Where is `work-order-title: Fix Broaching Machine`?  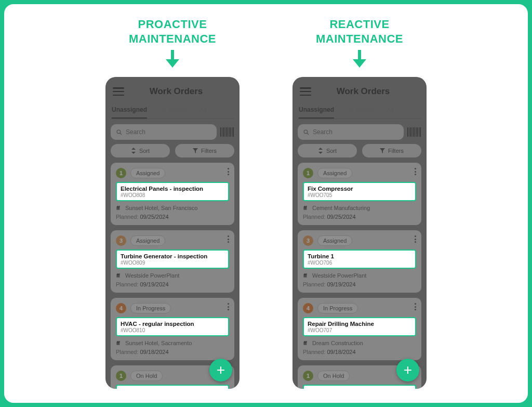 work-order-title: Fix Broaching Machine is located at coordinates (360, 389).